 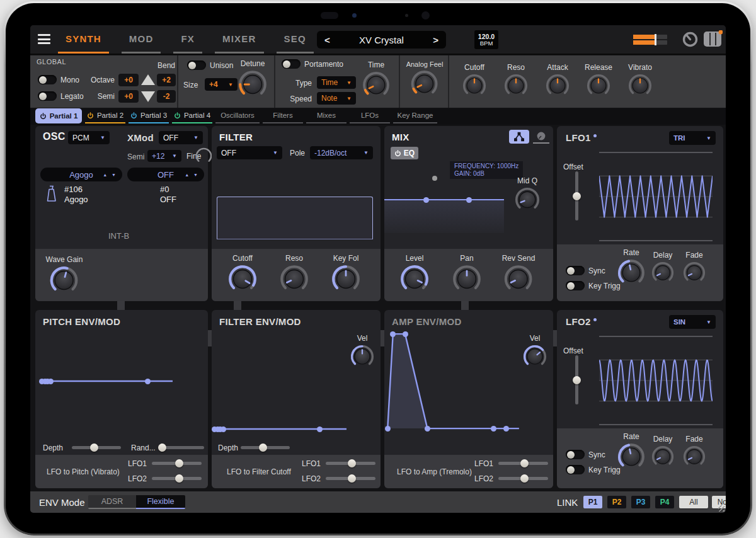 I want to click on macro-reso-knob, so click(x=516, y=86).